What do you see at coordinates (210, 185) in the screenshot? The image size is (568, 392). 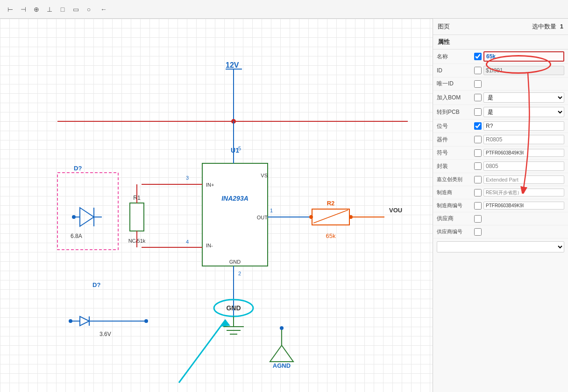 I see `svg-text: IN+` at bounding box center [210, 185].